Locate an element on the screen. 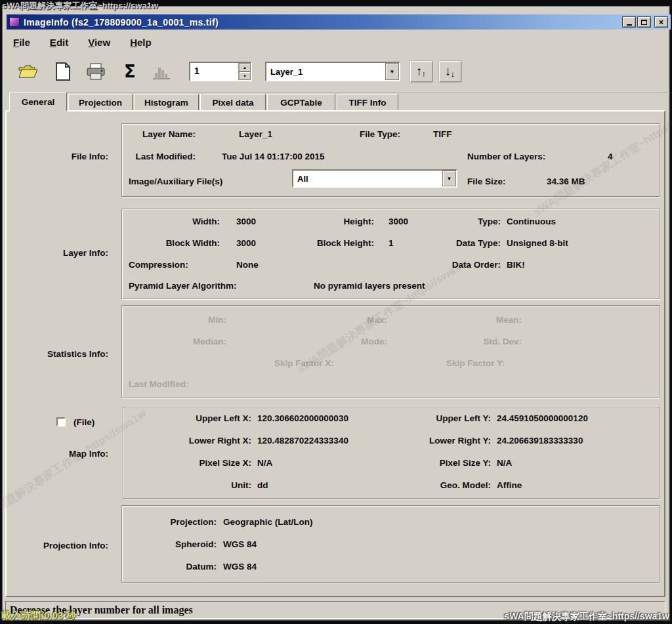 The height and width of the screenshot is (624, 672). menu-help: Help is located at coordinates (140, 42).